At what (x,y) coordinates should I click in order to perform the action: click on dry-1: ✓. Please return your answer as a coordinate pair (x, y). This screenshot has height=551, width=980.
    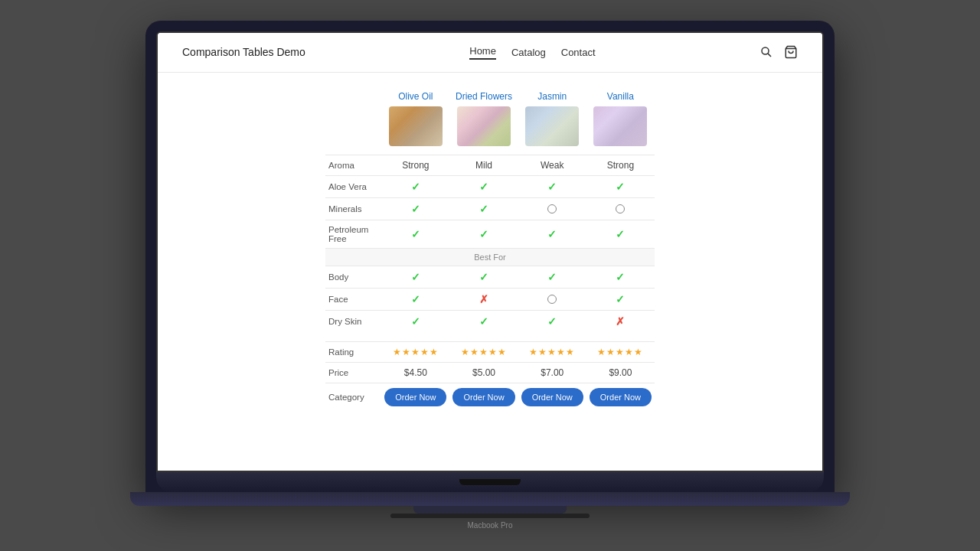
    Looking at the image, I should click on (415, 321).